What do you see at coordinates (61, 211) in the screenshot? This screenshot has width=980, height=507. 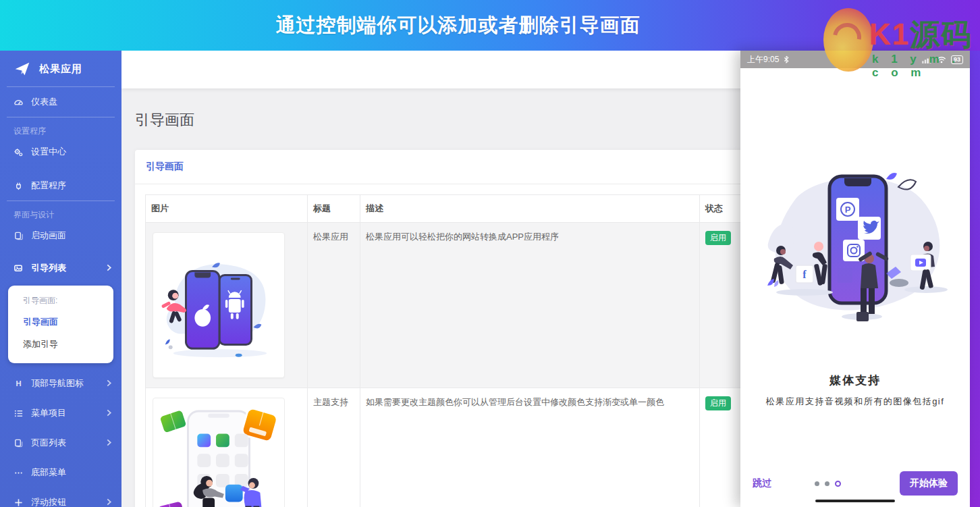 I see `sidebar-section-design: 界面与设计` at bounding box center [61, 211].